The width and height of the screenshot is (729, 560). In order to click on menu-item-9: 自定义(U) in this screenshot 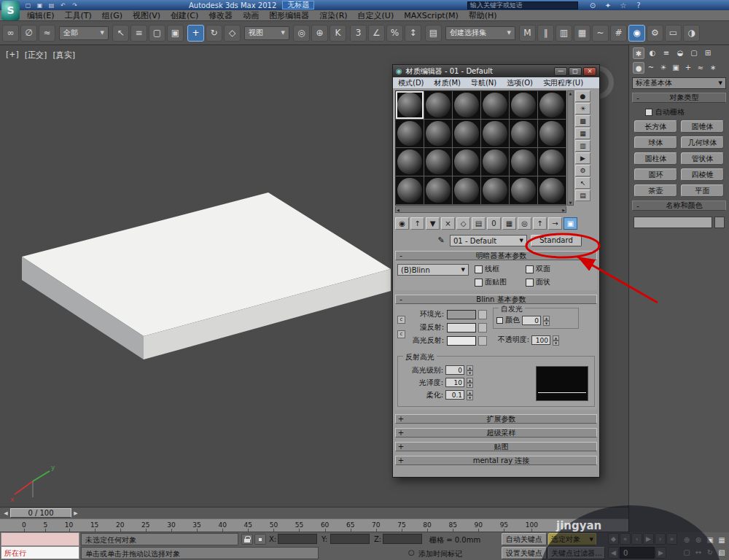, I will do `click(376, 16)`.